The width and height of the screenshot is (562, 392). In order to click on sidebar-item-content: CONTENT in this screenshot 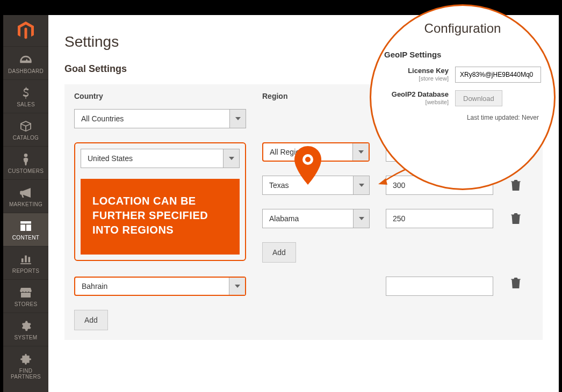, I will do `click(26, 229)`.